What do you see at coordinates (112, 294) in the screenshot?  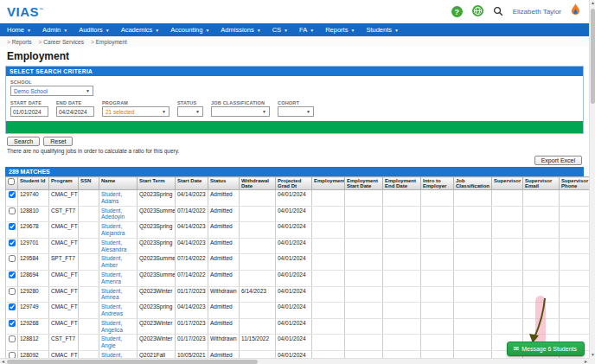 I see `student-name-link: Student, Amnea` at bounding box center [112, 294].